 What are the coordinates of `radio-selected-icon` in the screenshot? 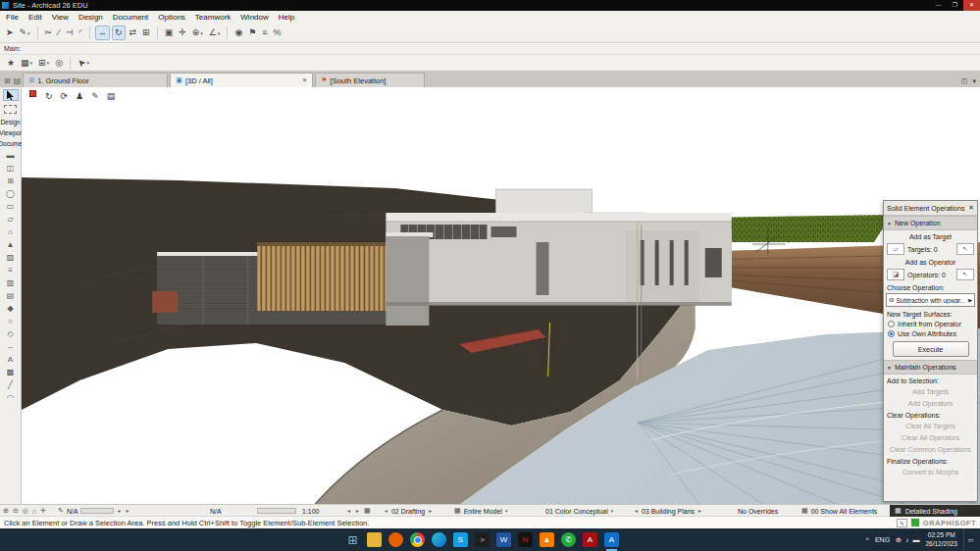 It's located at (891, 333).